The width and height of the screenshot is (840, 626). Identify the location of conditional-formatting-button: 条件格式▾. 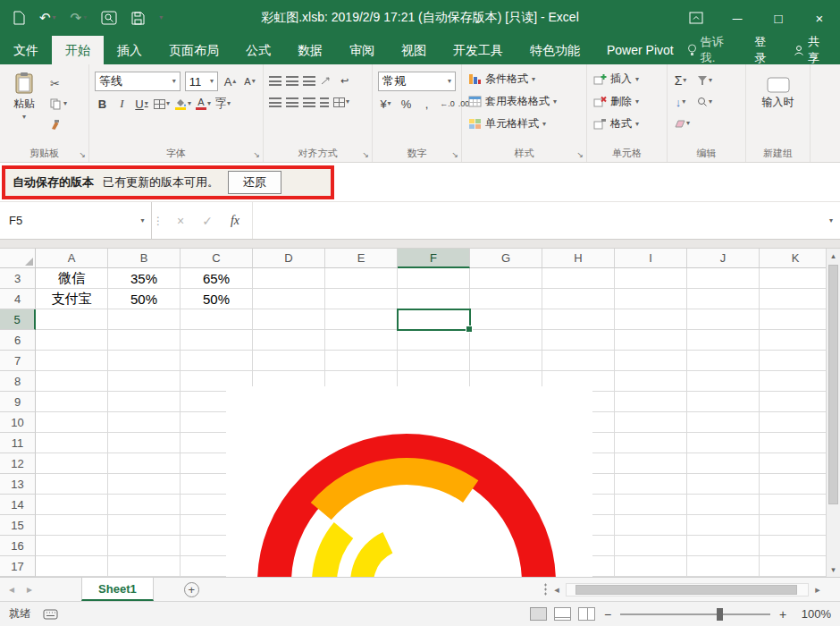
(524, 79).